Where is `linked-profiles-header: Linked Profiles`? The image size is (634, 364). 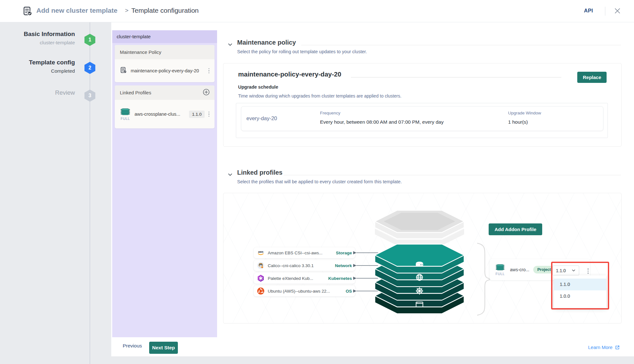 linked-profiles-header: Linked Profiles is located at coordinates (164, 92).